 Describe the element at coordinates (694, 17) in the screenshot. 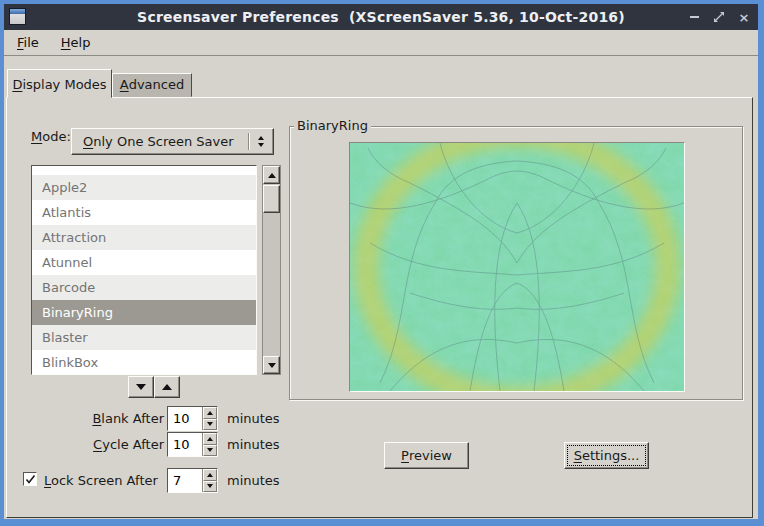

I see `minimize-button` at that location.